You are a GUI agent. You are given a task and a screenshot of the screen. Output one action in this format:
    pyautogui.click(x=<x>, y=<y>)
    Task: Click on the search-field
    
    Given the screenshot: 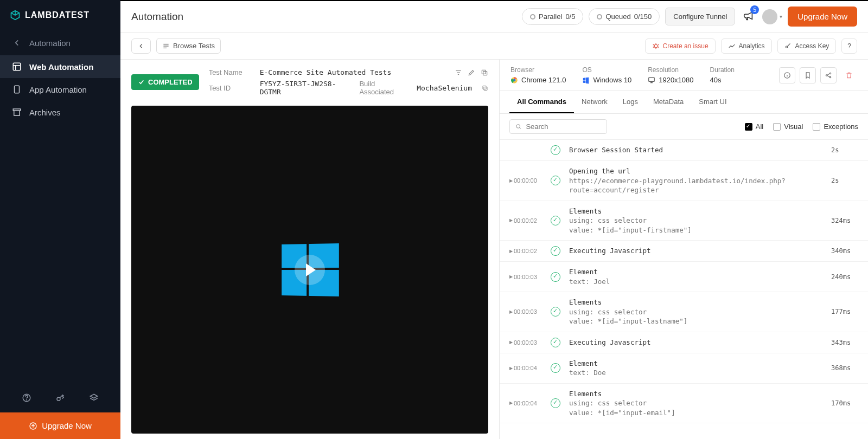 What is the action you would take?
    pyautogui.click(x=563, y=127)
    